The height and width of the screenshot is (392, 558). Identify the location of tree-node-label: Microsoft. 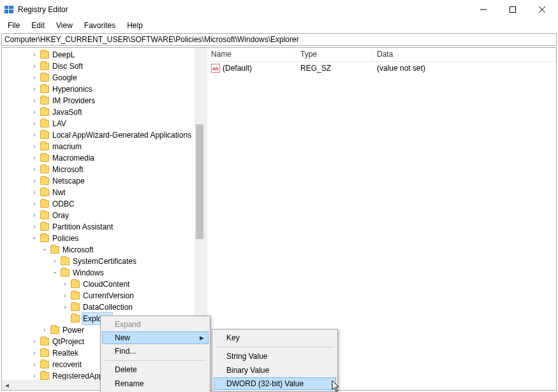
(68, 170).